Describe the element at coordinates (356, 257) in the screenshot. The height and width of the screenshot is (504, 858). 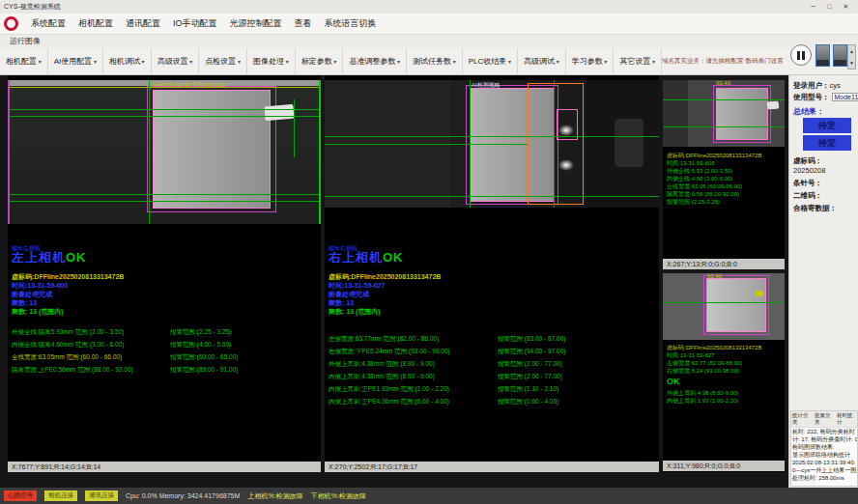
I see `camera-name: 右上相机` at that location.